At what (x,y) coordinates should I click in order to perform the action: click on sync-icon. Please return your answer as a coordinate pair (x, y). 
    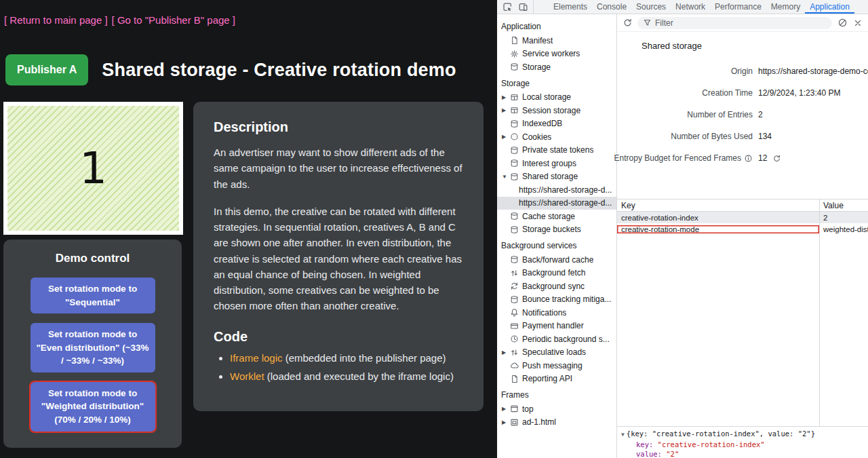
    Looking at the image, I should click on (516, 286).